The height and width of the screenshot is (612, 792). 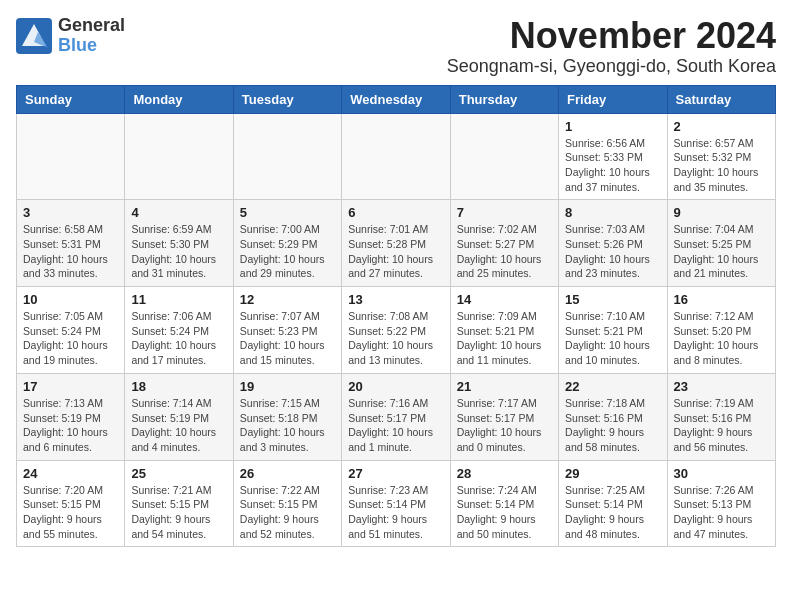 I want to click on calendar-cell: 18Sunrise: 7:14 AMSunset: 5:19 PMDayligh…, so click(x=179, y=416).